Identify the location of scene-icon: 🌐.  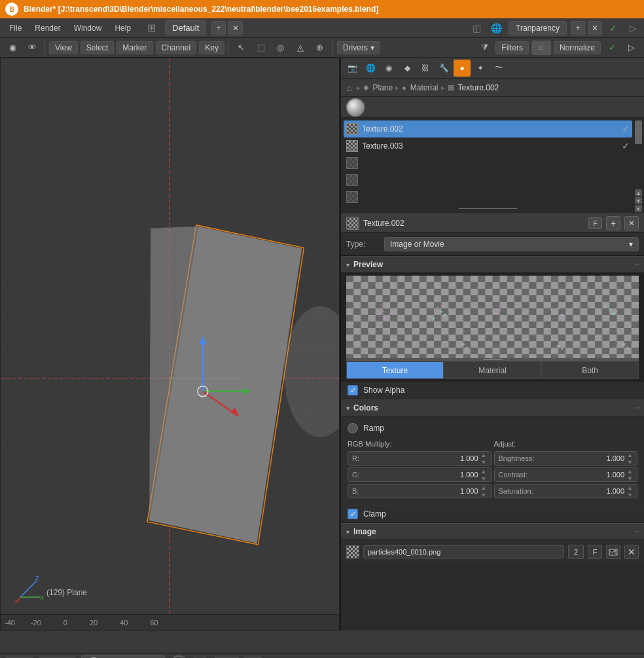
(496, 28).